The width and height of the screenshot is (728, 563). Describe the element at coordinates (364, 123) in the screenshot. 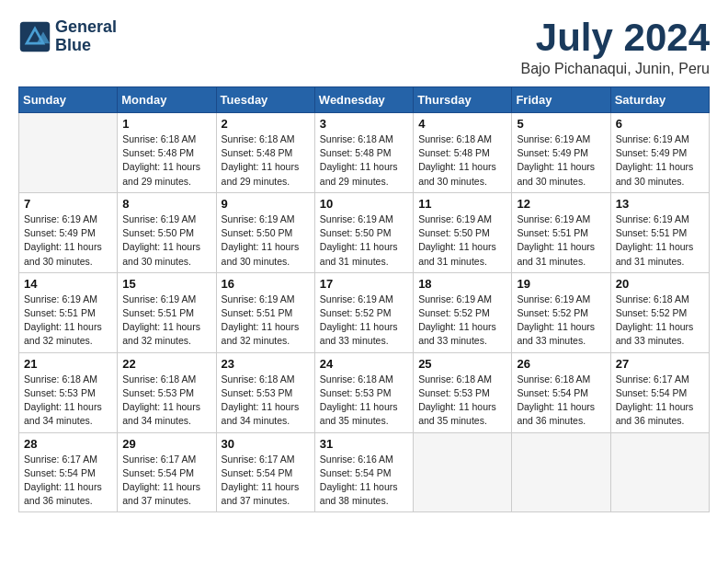

I see `day-number: 3` at that location.